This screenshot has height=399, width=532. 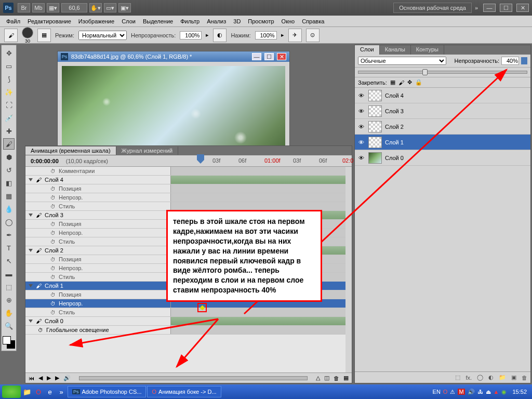 I want to click on layer-row: 👁Слой 0, so click(x=443, y=158).